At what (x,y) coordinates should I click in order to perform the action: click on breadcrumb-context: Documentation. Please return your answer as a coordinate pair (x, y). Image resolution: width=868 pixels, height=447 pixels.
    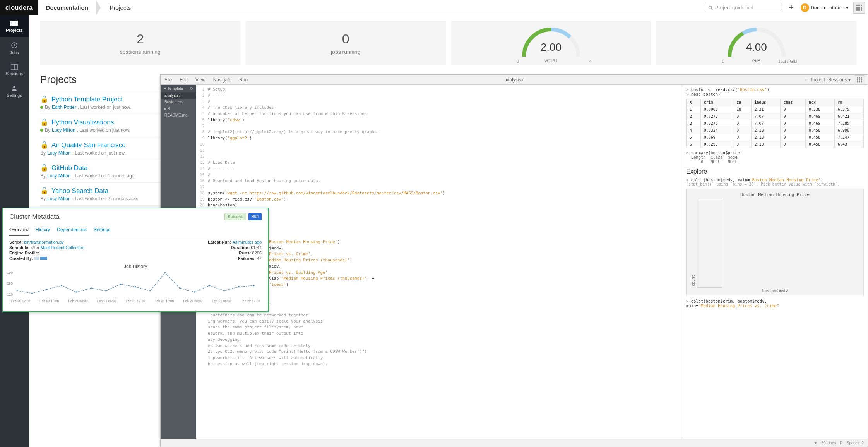
    Looking at the image, I should click on (67, 8).